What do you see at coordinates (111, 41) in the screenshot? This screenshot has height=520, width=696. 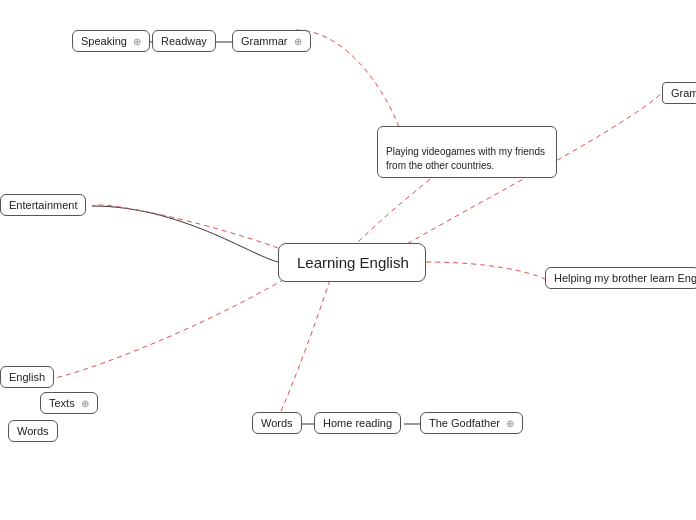 I see `node-speaking: Speaking ⊕` at bounding box center [111, 41].